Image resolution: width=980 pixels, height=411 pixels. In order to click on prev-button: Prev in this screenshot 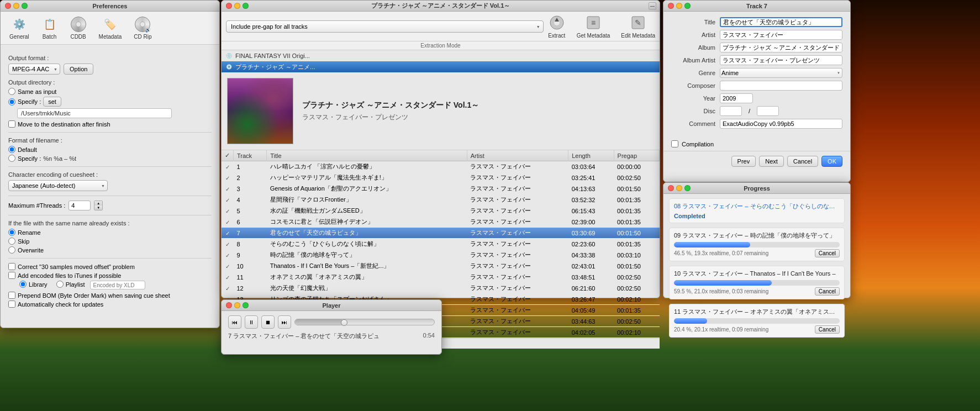, I will do `click(744, 161)`.